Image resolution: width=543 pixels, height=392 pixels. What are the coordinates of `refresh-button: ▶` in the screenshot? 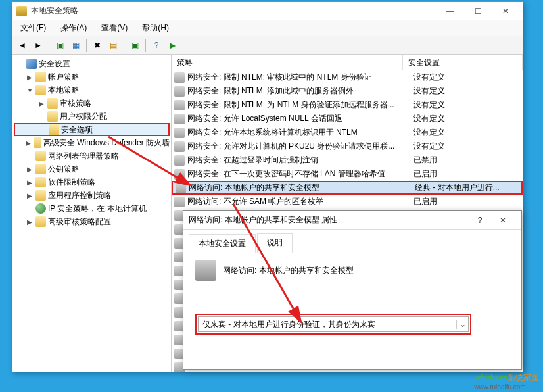 It's located at (172, 45).